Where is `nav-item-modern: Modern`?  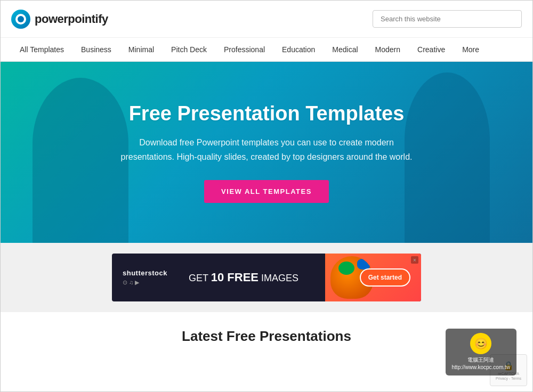 nav-item-modern: Modern is located at coordinates (388, 50).